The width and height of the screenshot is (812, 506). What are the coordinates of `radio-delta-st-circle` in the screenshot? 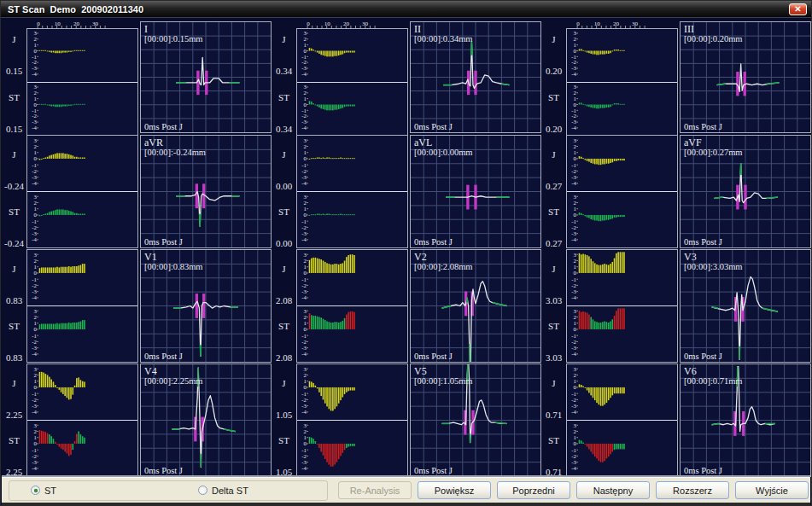 It's located at (203, 490).